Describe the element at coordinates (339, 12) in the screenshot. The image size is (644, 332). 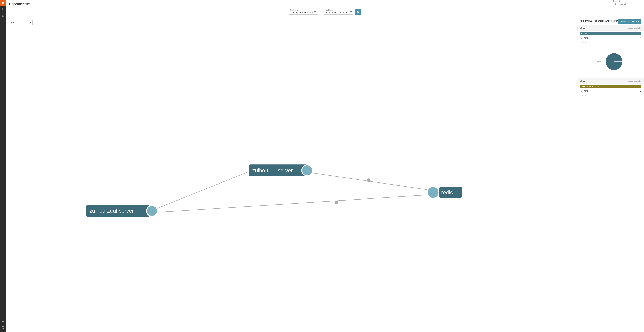
I see `end-time-field: End Time January 14th 03:05 pm` at that location.